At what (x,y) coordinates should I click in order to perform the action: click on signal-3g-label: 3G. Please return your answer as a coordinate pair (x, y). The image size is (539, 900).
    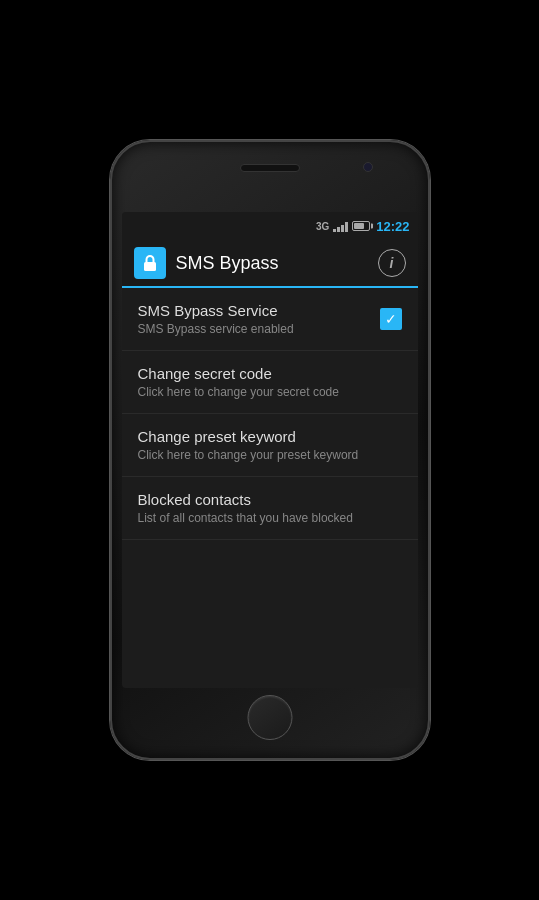
    Looking at the image, I should click on (322, 226).